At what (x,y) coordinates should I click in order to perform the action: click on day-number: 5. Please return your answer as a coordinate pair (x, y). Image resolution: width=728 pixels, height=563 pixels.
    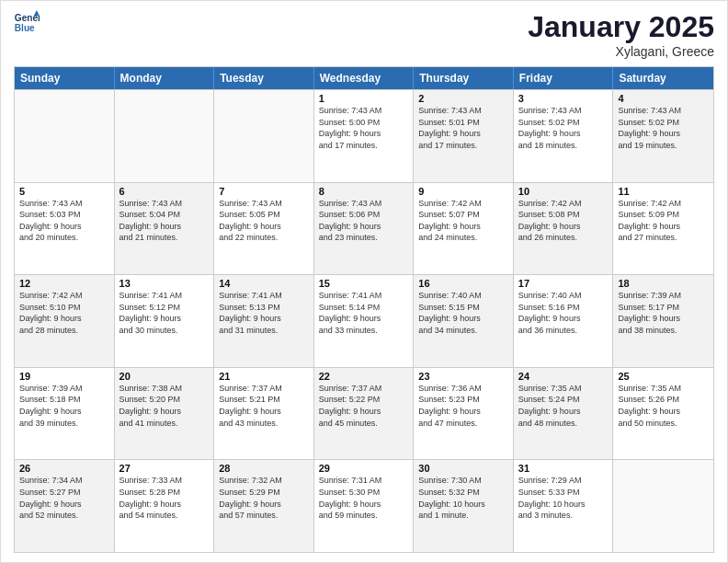
    Looking at the image, I should click on (64, 191).